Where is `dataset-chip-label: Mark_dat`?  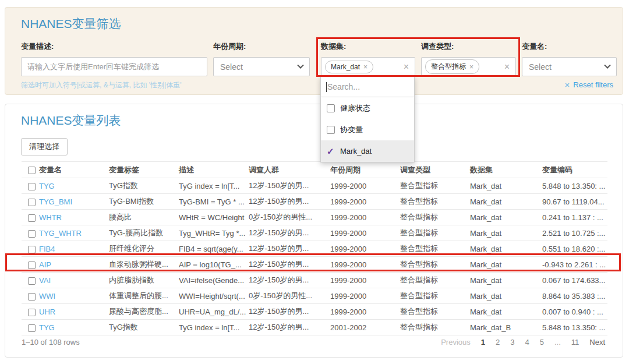
dataset-chip-label: Mark_dat is located at coordinates (345, 67).